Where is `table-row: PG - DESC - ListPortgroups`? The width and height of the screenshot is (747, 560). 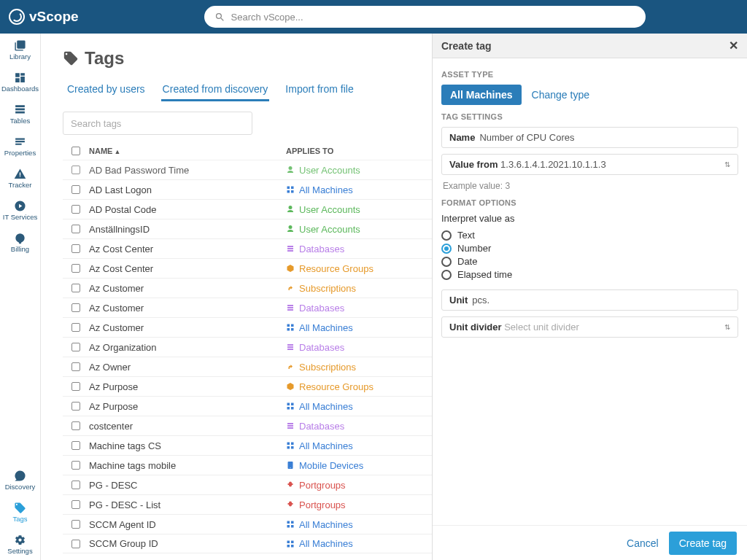 table-row: PG - DESC - ListPortgroups is located at coordinates (247, 505).